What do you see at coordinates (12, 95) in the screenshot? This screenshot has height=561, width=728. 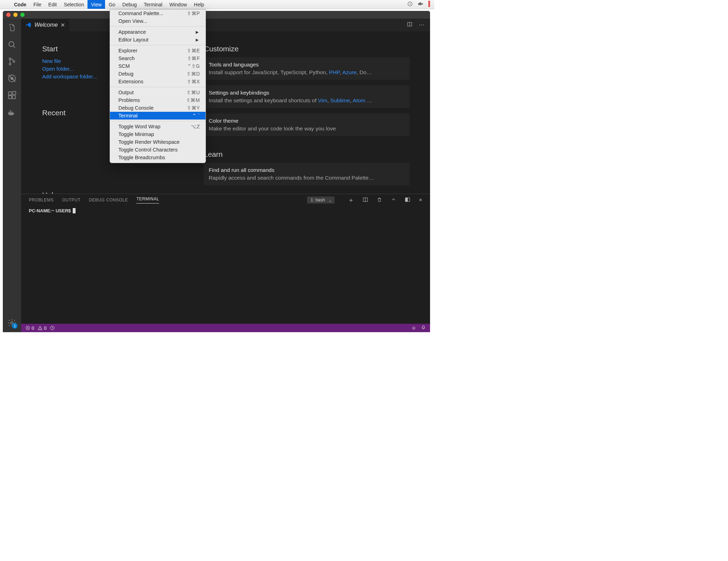 I see `extensions-icon` at bounding box center [12, 95].